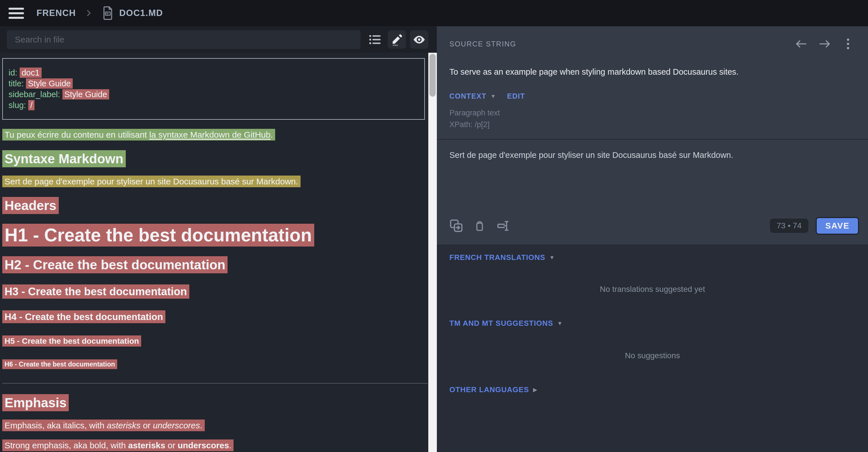  What do you see at coordinates (419, 40) in the screenshot?
I see `eye-icon` at bounding box center [419, 40].